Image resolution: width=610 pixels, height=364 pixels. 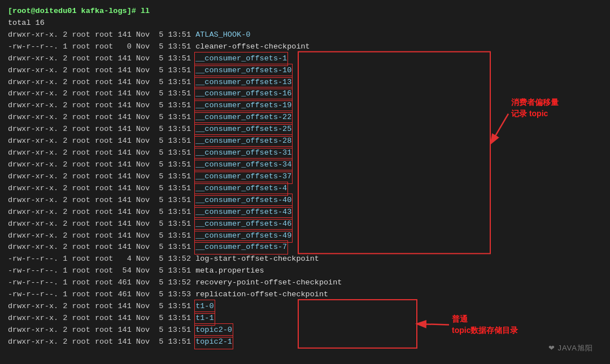 What do you see at coordinates (305, 295) in the screenshot?
I see `table-row: -rw-r--r--. 1 root root 461 Nov 5 13:53 …` at bounding box center [305, 295].